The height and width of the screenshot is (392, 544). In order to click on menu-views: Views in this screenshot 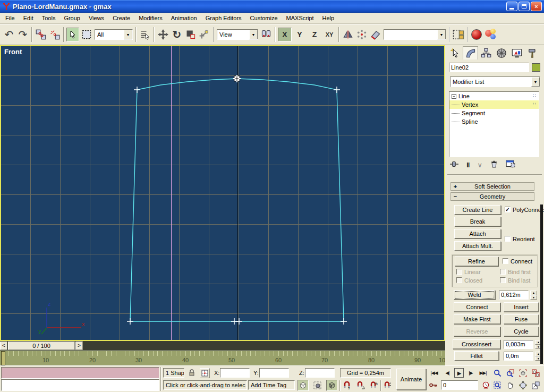, I will do `click(97, 18)`.